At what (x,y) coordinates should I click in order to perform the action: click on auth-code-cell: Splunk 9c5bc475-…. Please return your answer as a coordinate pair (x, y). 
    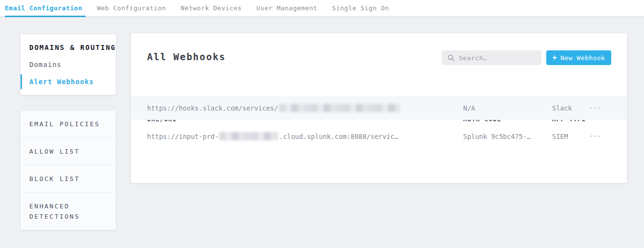
    Looking at the image, I should click on (497, 136).